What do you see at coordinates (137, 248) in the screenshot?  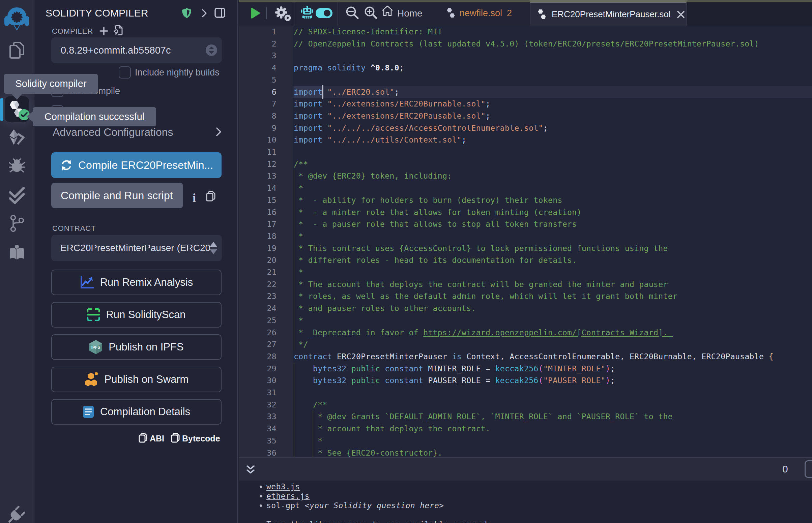 I see `contract-select: ERC20PresetMinterPauser (ERC20` at bounding box center [137, 248].